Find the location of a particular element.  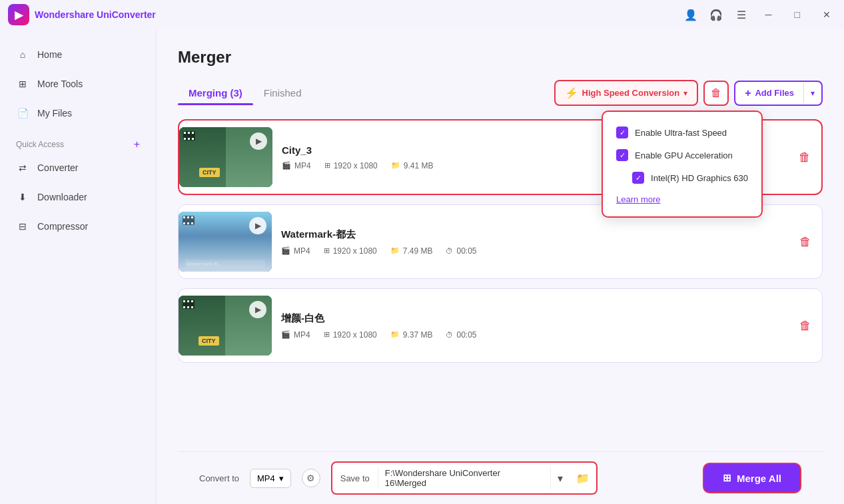

add-files-button: + Add Files ▾ is located at coordinates (778, 93).